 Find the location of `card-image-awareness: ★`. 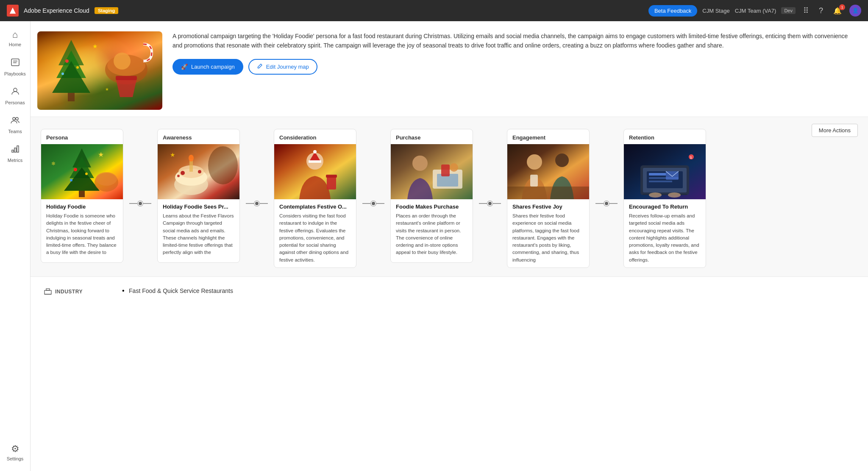

card-image-awareness: ★ is located at coordinates (198, 172).